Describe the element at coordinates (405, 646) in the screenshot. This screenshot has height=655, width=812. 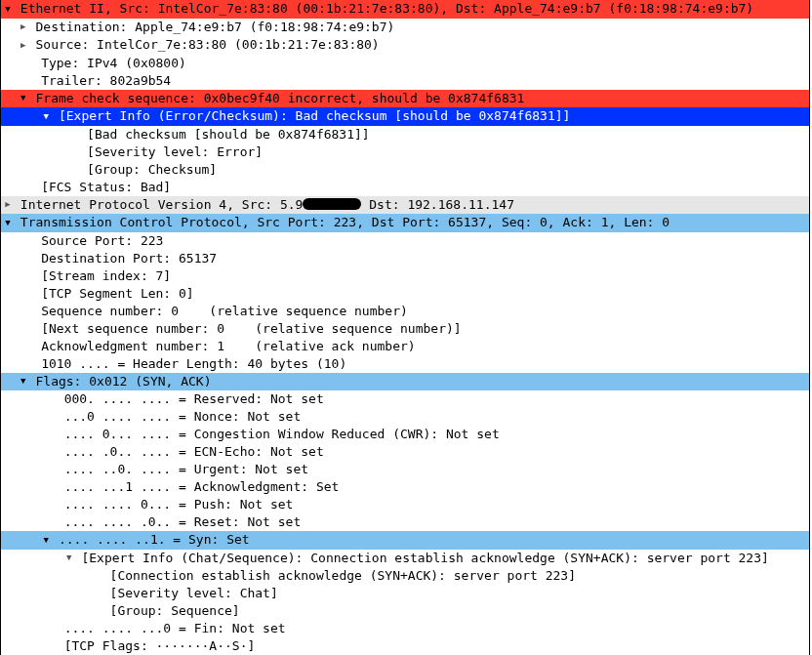
I see `tcp-flags-str-row: [TCP Flags: ·······A··S·]` at that location.